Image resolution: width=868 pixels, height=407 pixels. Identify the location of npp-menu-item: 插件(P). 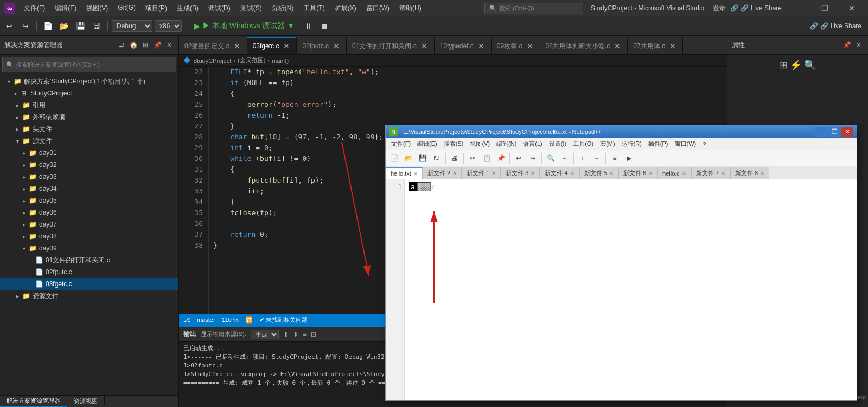
(659, 144).